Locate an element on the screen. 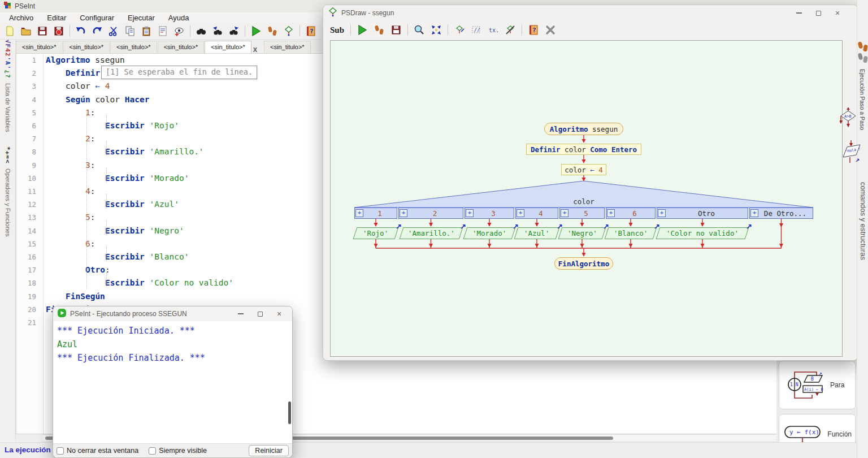 The height and width of the screenshot is (458, 868). checkbox-label: No cerrar esta ventana is located at coordinates (103, 451).